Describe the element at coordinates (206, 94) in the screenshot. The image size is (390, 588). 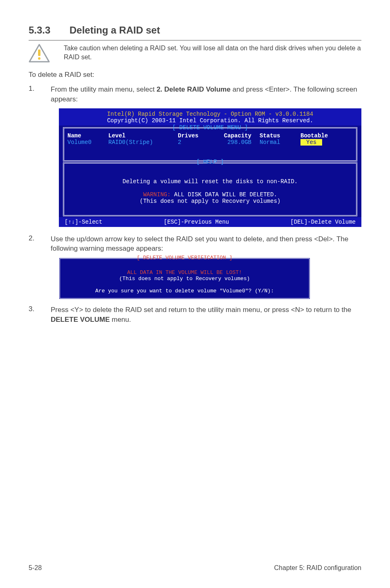
I see `step-text: From the utility main menu, select 2. De…` at that location.